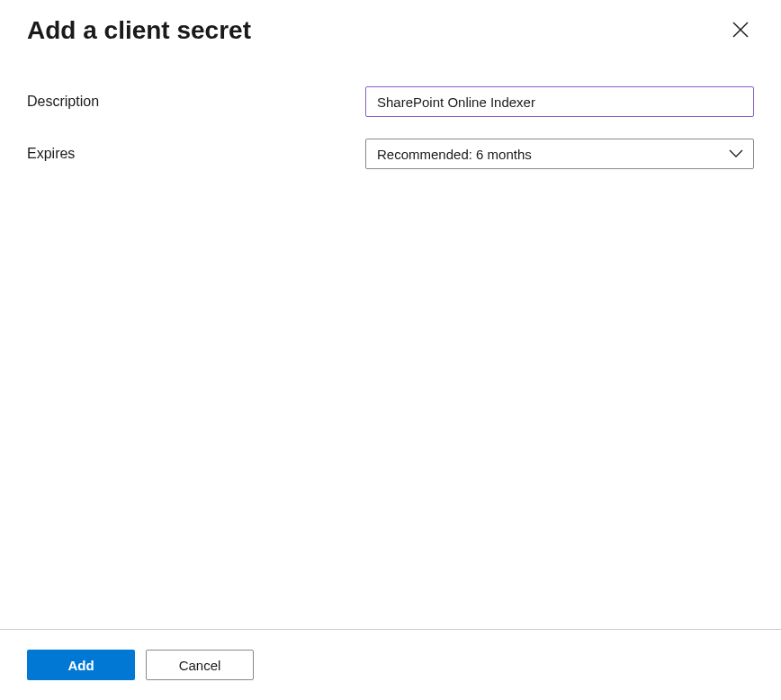  Describe the element at coordinates (390, 664) in the screenshot. I see `panel-footer: Add Cancel` at that location.